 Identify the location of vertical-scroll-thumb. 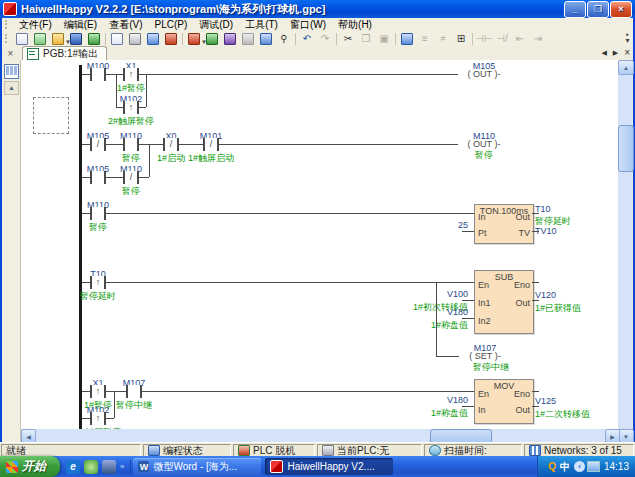
(626, 148).